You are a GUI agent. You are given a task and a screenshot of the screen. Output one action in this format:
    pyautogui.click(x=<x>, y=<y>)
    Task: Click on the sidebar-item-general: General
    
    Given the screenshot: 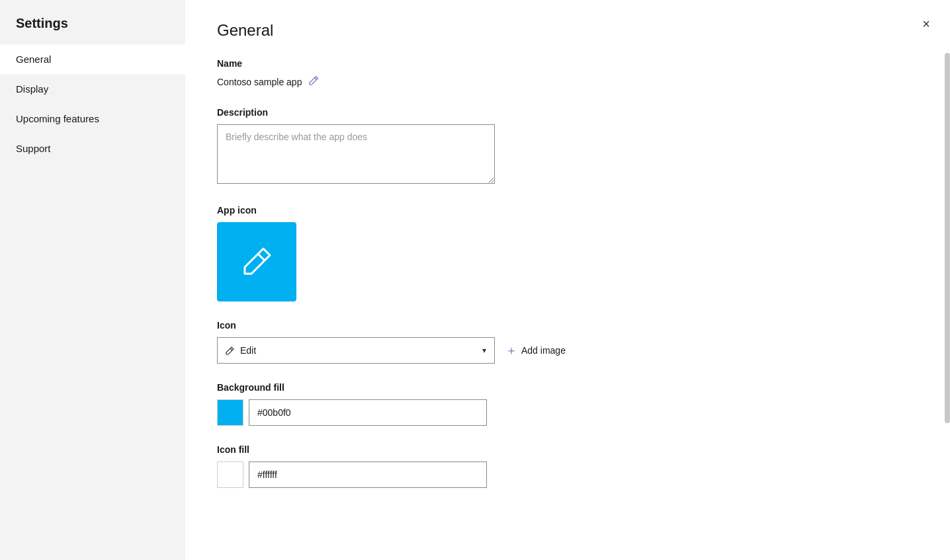 What is the action you would take?
    pyautogui.click(x=93, y=60)
    